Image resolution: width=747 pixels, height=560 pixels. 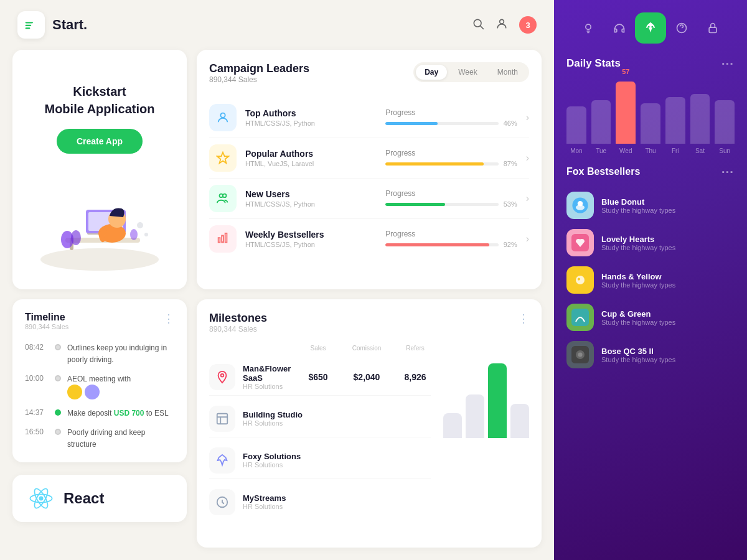 What do you see at coordinates (510, 164) in the screenshot?
I see `progress-percent: 87%` at bounding box center [510, 164].